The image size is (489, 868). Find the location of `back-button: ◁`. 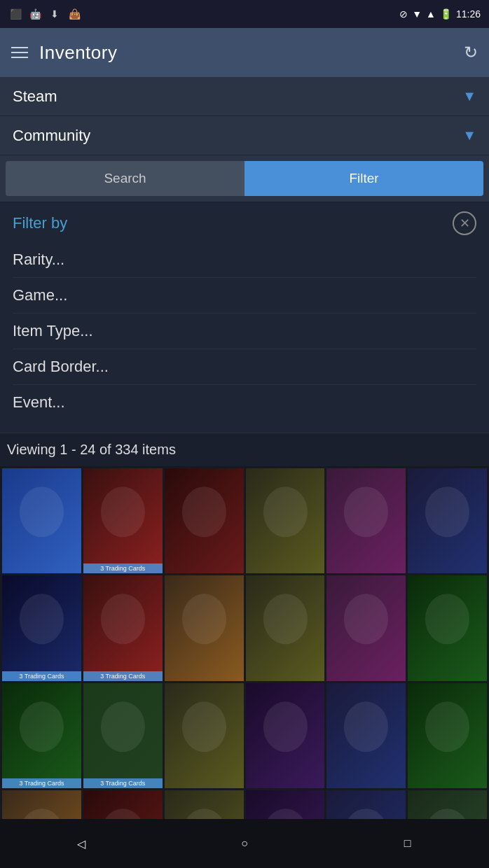

back-button: ◁ is located at coordinates (81, 844).